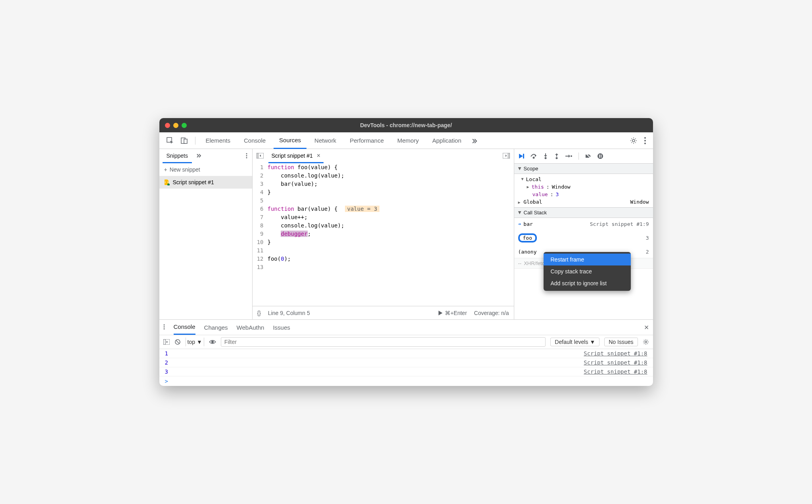 This screenshot has height=504, width=812. I want to click on console-output: 1 Script snippet #1:8 2 Script snippet #…, so click(406, 368).